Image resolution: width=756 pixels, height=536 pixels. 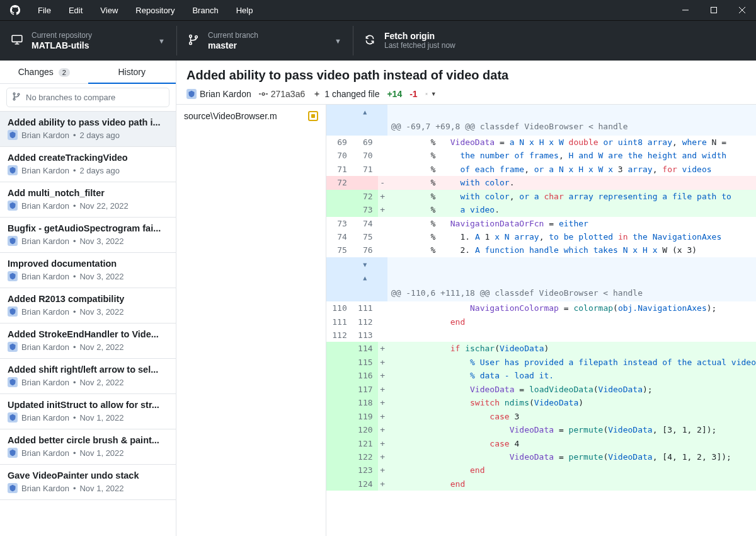 What do you see at coordinates (572, 470) in the screenshot?
I see `diff-code-line: end` at bounding box center [572, 470].